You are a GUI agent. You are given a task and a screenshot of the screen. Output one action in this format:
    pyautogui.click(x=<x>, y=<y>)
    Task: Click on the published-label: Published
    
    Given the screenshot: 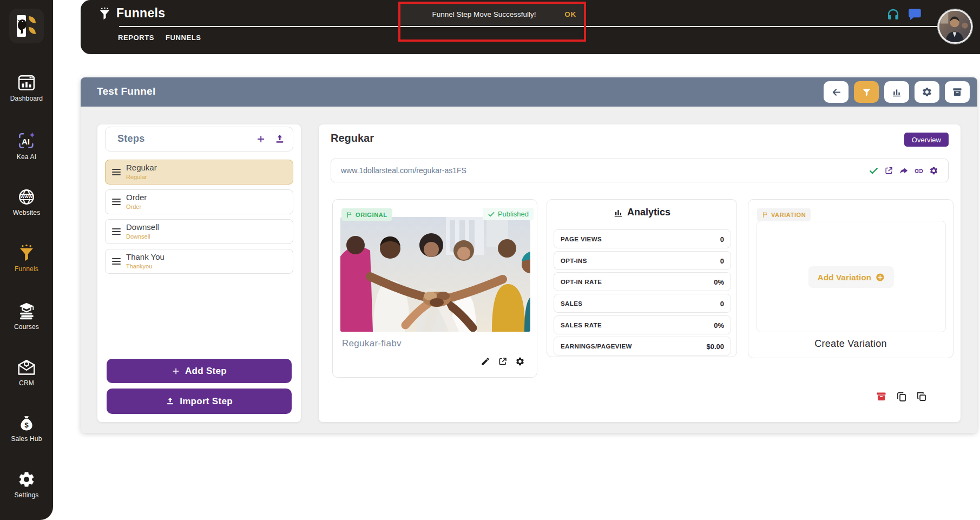 What is the action you would take?
    pyautogui.click(x=513, y=214)
    